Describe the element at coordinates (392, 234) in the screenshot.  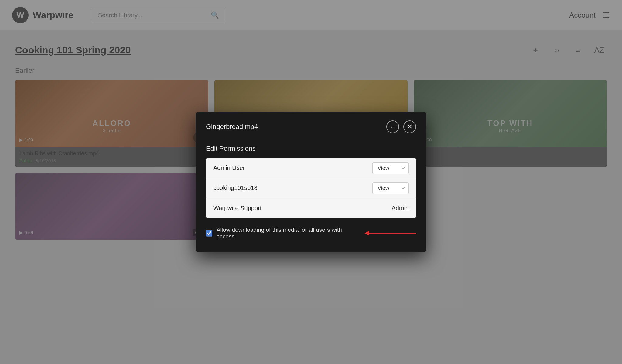
I see `arrow-annotation` at that location.